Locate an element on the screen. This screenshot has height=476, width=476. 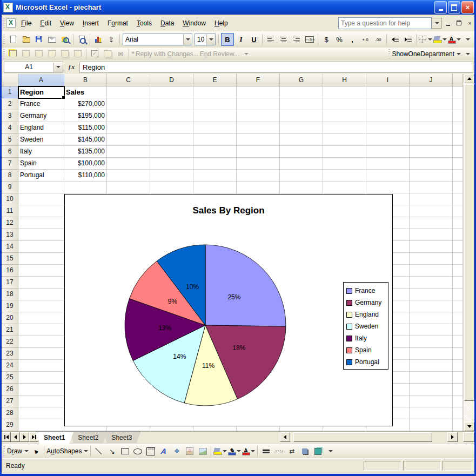
cell-a7: Spain is located at coordinates (41, 164).